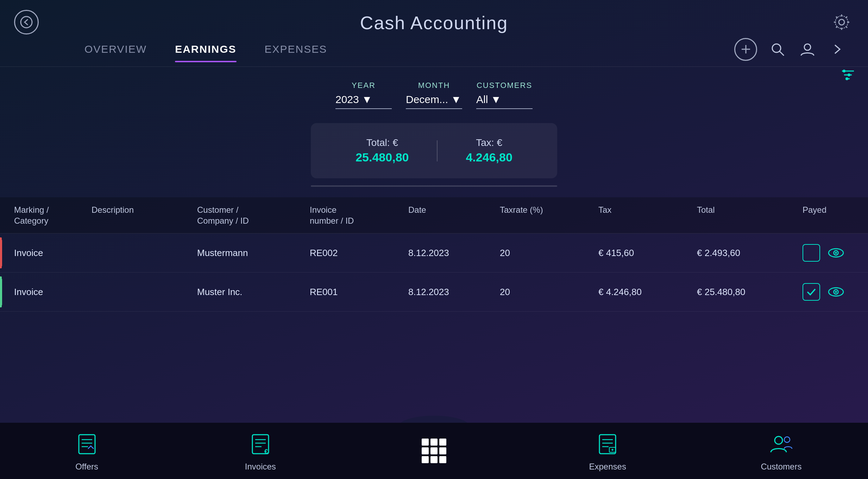  Describe the element at coordinates (434, 101) in the screenshot. I see `month-select: Decem... ▼` at that location.